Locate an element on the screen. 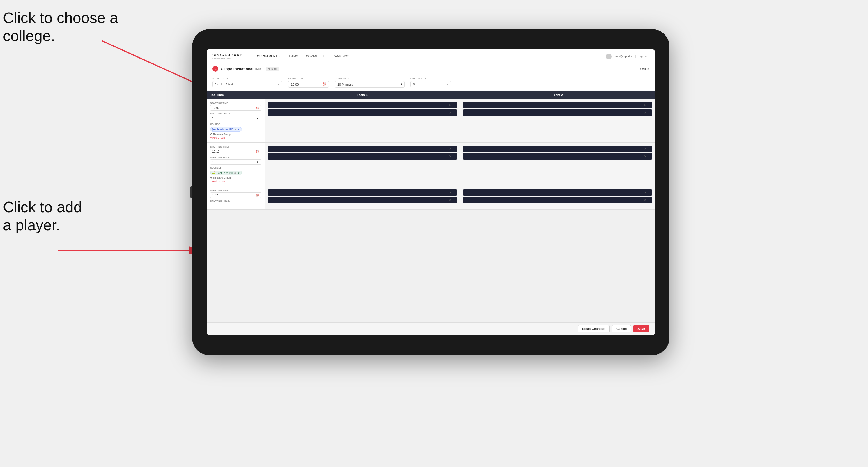  navbar: SCOREBOARD Powered by clippd TOURNAMENTS… is located at coordinates (431, 57).